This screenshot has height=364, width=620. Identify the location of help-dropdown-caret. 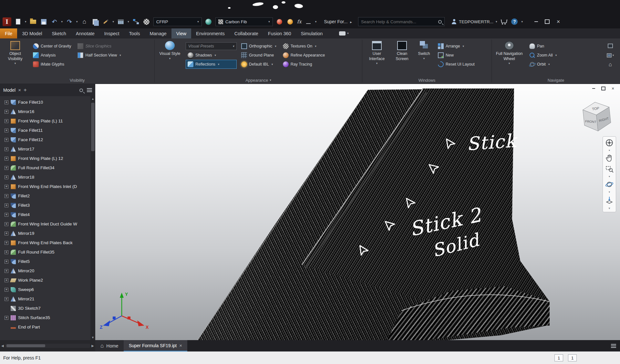
(522, 22).